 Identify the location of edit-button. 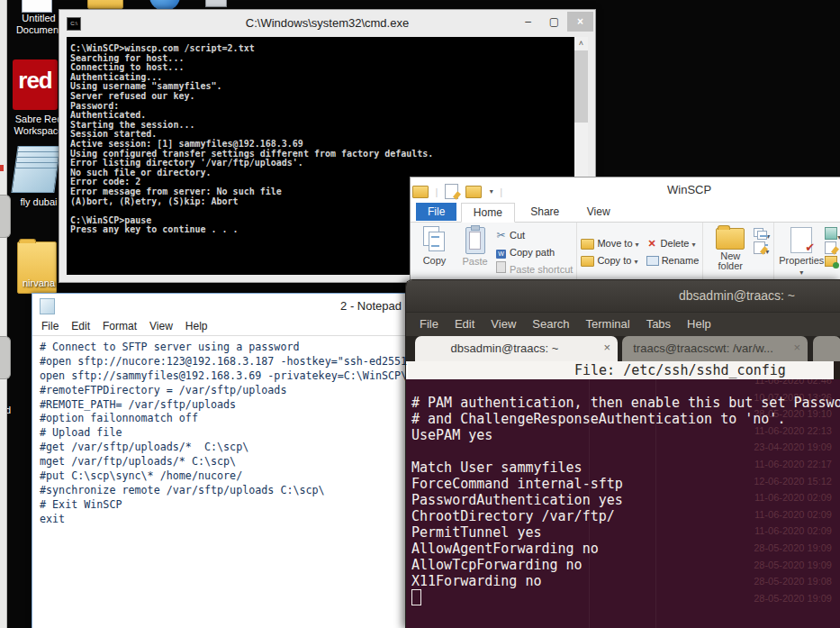
(832, 249).